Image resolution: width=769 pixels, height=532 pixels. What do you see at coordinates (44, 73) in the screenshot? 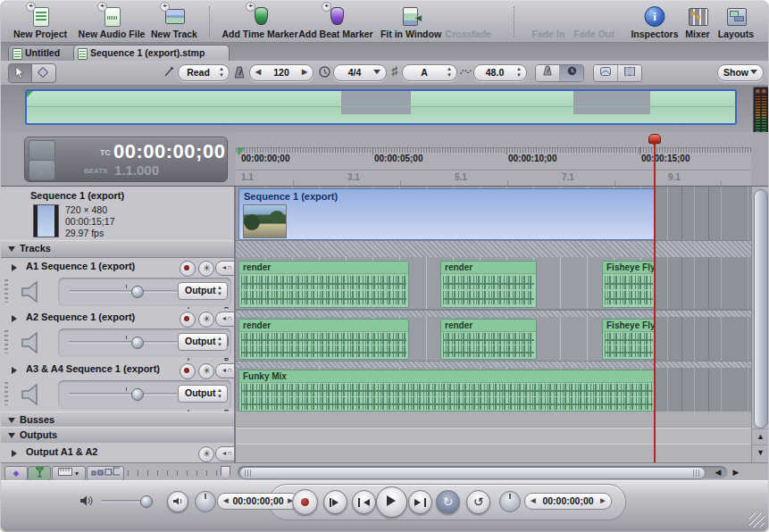
I see `eraser-tool-button` at bounding box center [44, 73].